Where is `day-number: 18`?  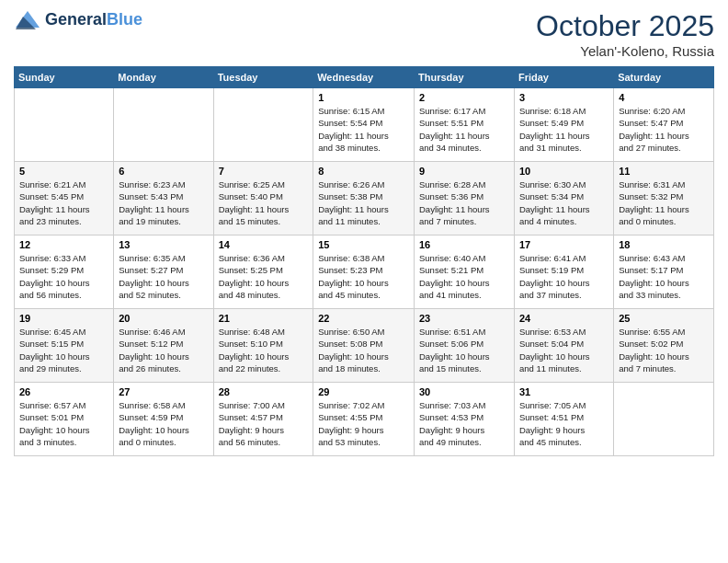 day-number: 18 is located at coordinates (664, 245).